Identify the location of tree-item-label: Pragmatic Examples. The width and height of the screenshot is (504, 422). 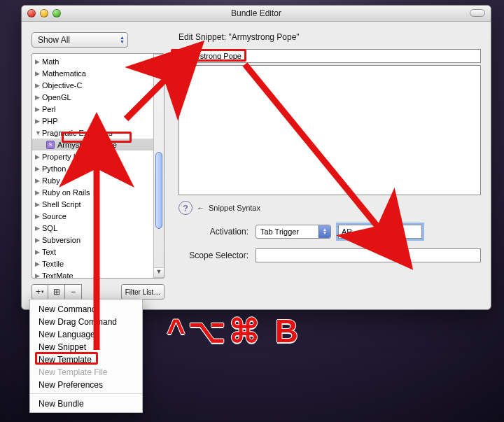
(77, 133).